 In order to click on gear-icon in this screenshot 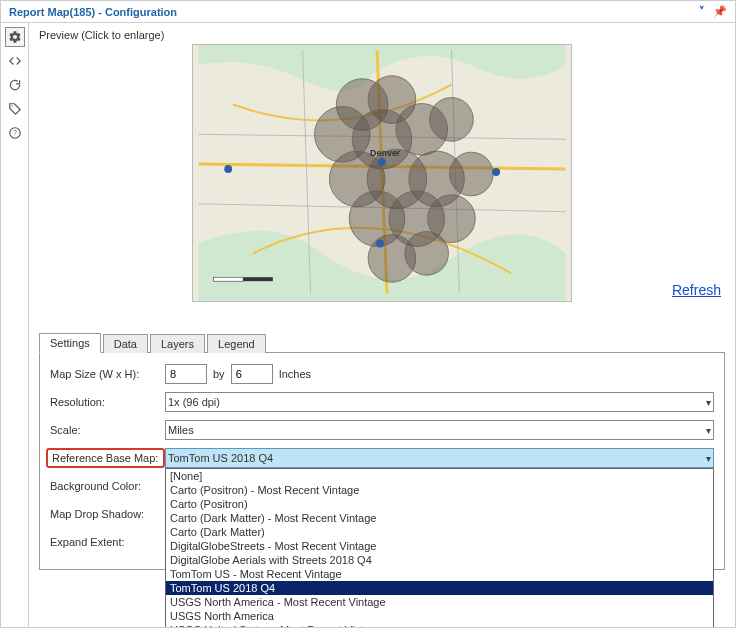, I will do `click(15, 37)`.